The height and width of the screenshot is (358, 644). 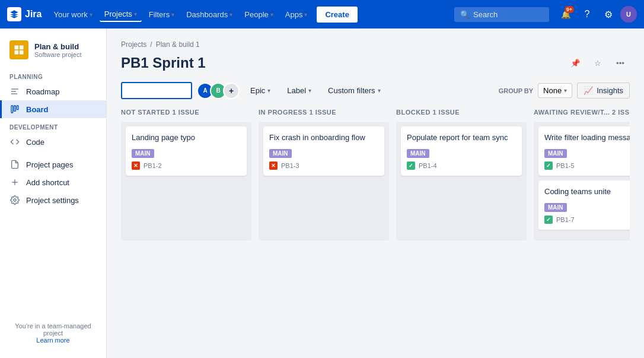 What do you see at coordinates (584, 151) in the screenshot?
I see `card: Write filter loading messageMAIN✓PB1-5` at bounding box center [584, 151].